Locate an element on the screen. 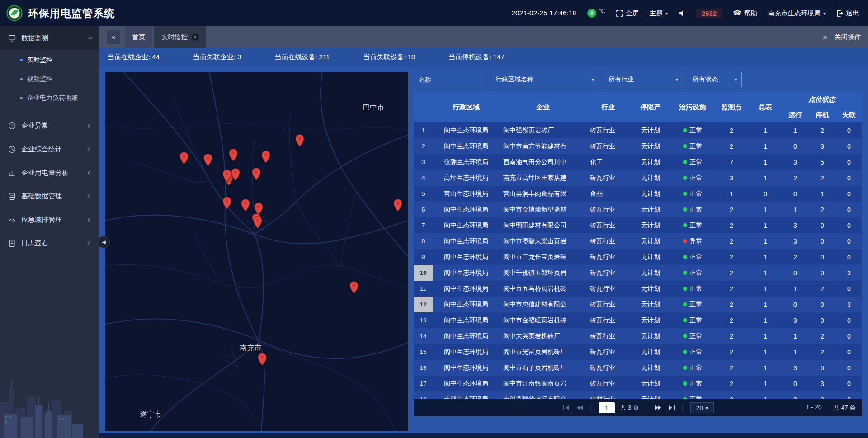  sidebar-item: 企业综合统计 is located at coordinates (50, 149).